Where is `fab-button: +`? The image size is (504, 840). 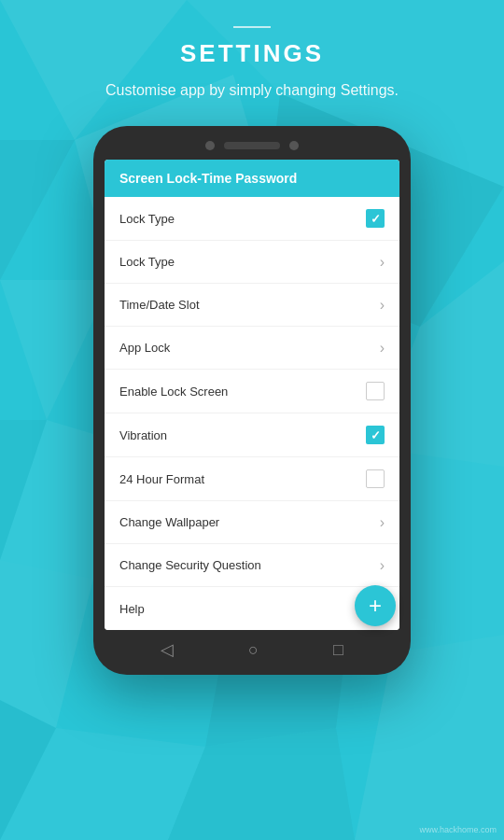
fab-button: + is located at coordinates (375, 606).